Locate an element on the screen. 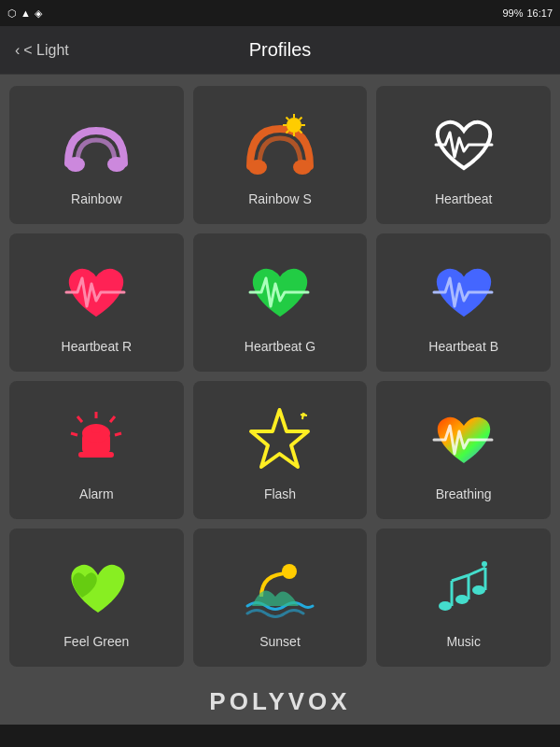 Image resolution: width=560 pixels, height=747 pixels. profile-heartbeat-b: Heartbeat B is located at coordinates (463, 303).